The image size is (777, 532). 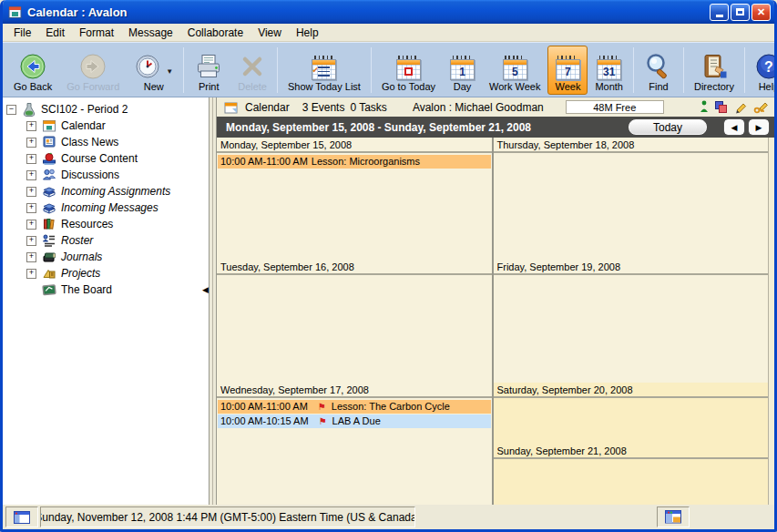 What do you see at coordinates (93, 70) in the screenshot?
I see `toolbar-go-forward-button: Go Forward` at bounding box center [93, 70].